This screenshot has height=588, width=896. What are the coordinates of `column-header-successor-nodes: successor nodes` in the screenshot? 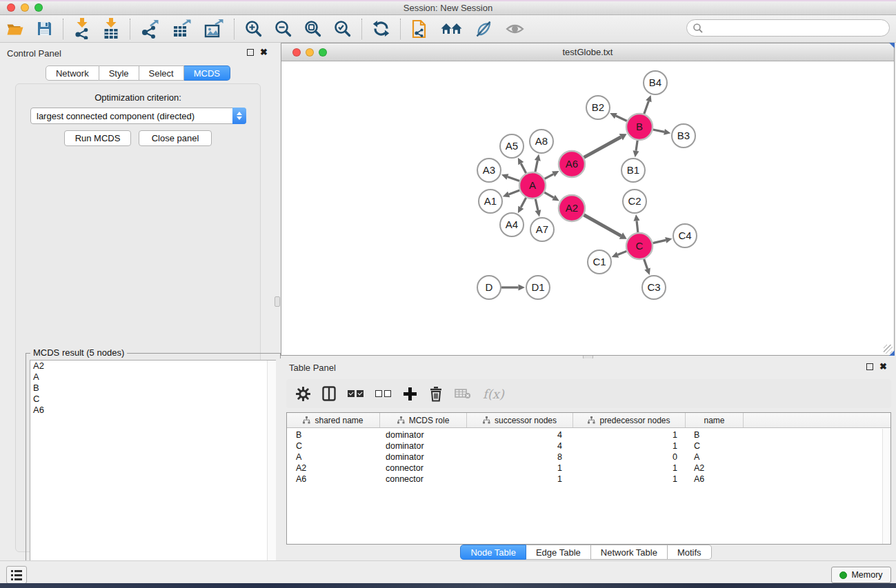 It's located at (520, 420).